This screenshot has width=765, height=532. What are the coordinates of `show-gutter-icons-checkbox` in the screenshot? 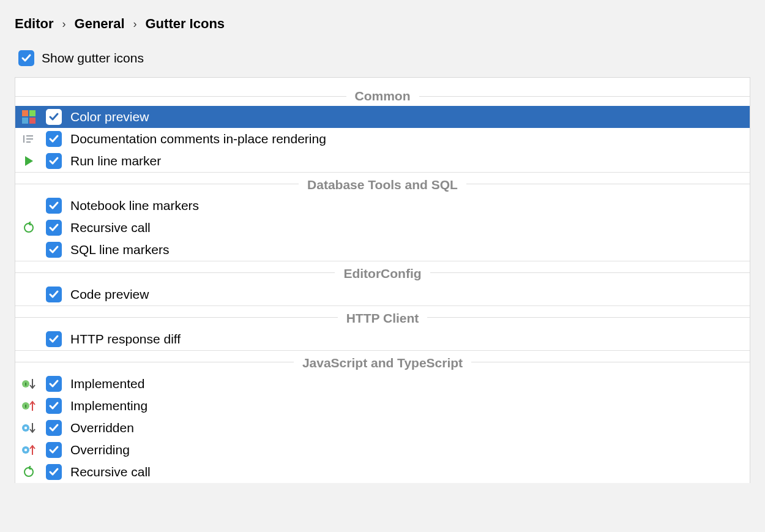 It's located at (26, 58).